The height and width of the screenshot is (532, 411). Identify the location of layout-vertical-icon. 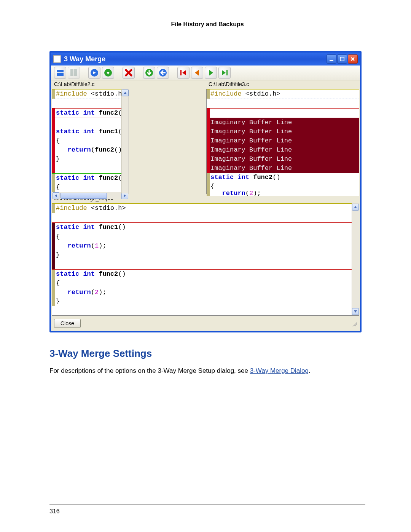
(74, 73).